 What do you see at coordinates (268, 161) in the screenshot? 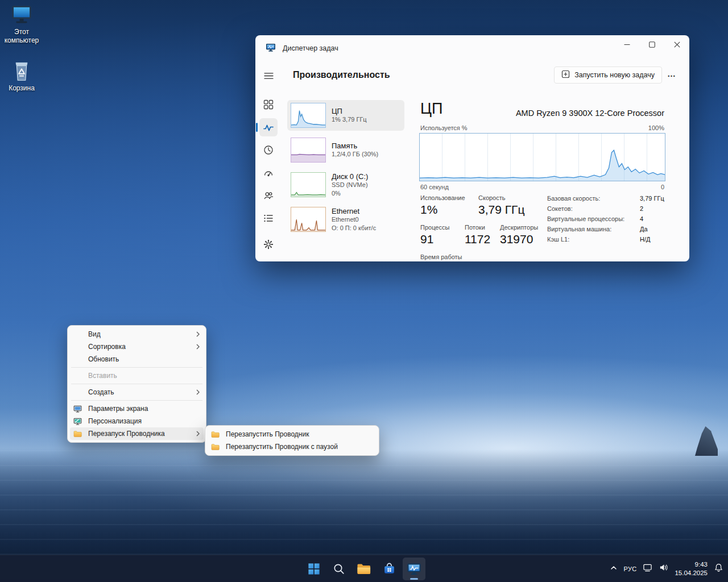
I see `navigation-rail` at bounding box center [268, 161].